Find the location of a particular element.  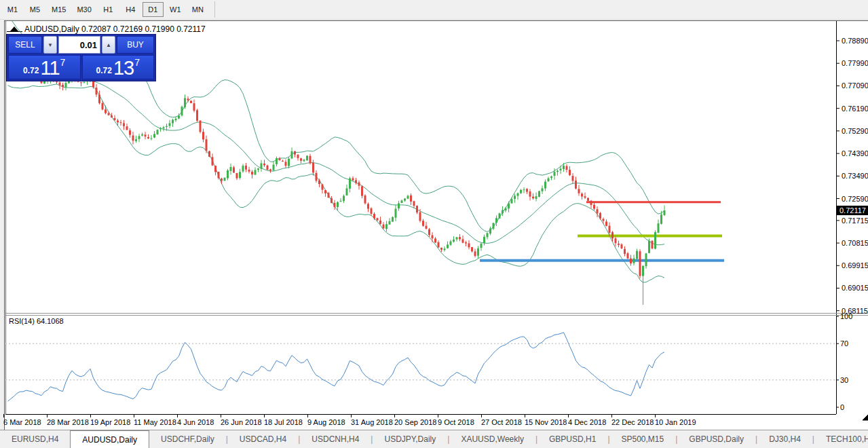

tab-xauusd-weekly: XAUUSD,Weekly is located at coordinates (492, 439).